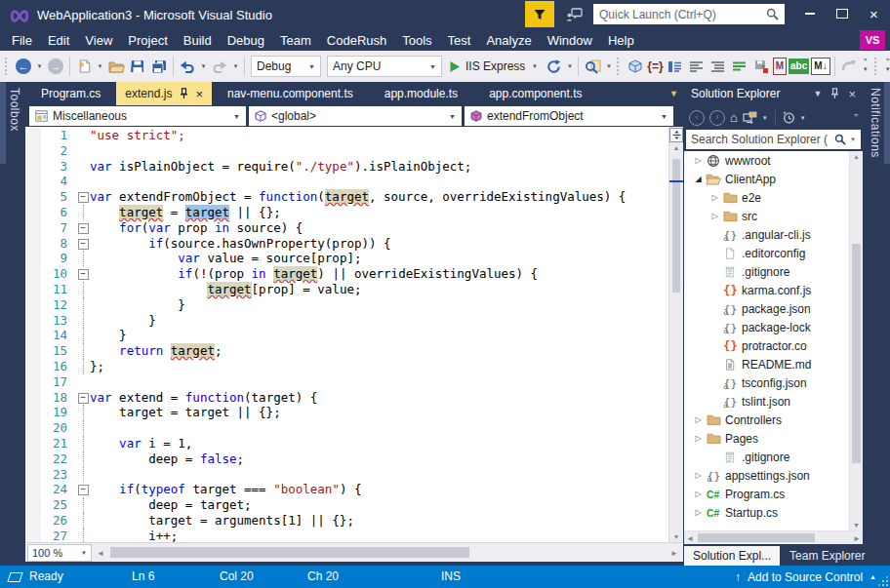 This screenshot has width=890, height=588. Describe the element at coordinates (460, 41) in the screenshot. I see `menu-test: Test` at that location.